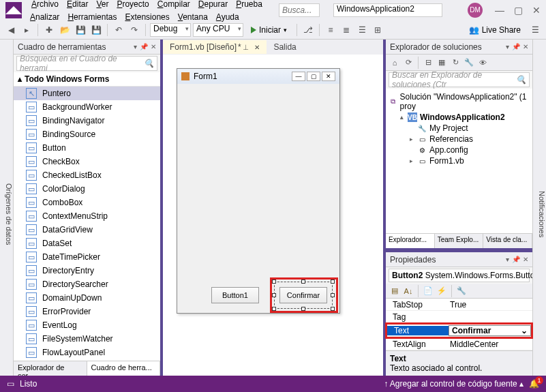  Describe the element at coordinates (65, 30) in the screenshot. I see `open-button: 📂` at that location.